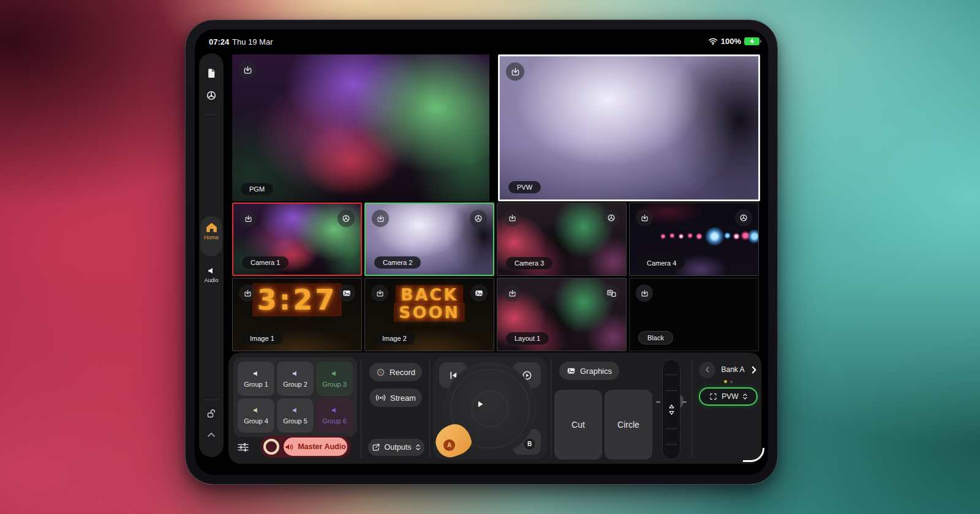 The image size is (980, 514). I want to click on circle-transition-button: Circle, so click(628, 425).